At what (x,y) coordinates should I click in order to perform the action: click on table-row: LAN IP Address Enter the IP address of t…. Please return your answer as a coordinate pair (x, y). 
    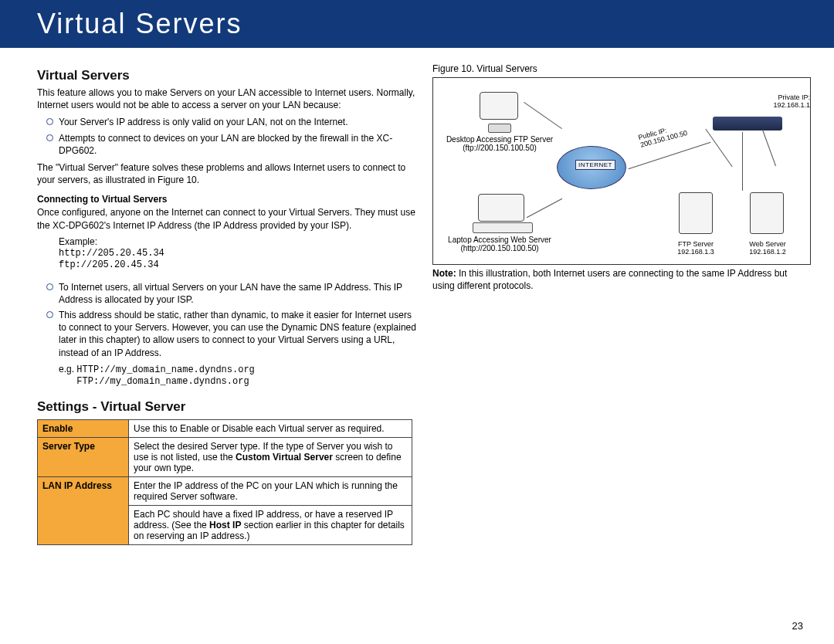
    Looking at the image, I should click on (225, 491).